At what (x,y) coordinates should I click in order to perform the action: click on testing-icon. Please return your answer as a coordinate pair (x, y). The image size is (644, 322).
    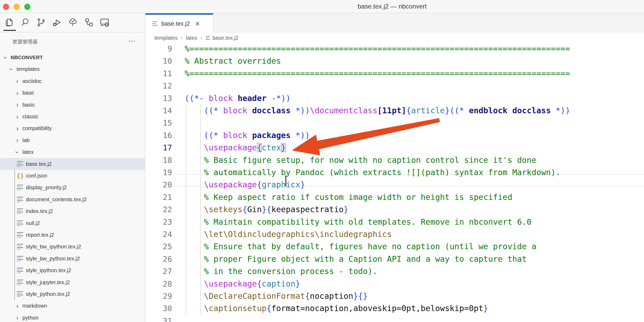
    Looking at the image, I should click on (73, 22).